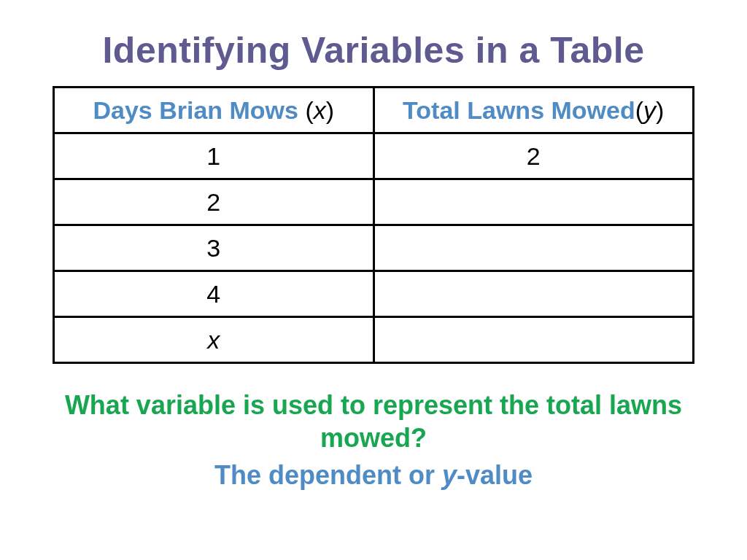  What do you see at coordinates (374, 421) in the screenshot?
I see `question-text: What variable is used to represent the t…` at bounding box center [374, 421].